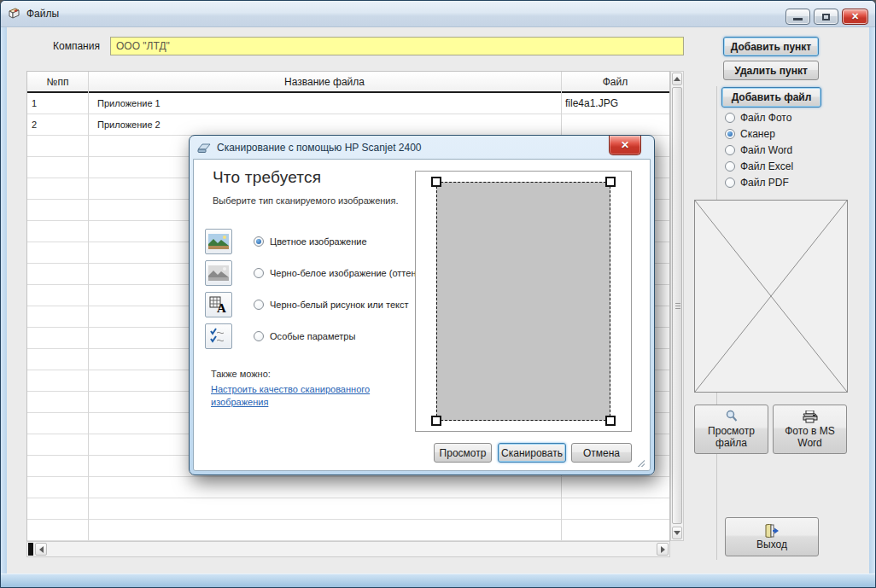 Image resolution: width=876 pixels, height=588 pixels. Describe the element at coordinates (772, 531) in the screenshot. I see `exit-door-icon` at that location.